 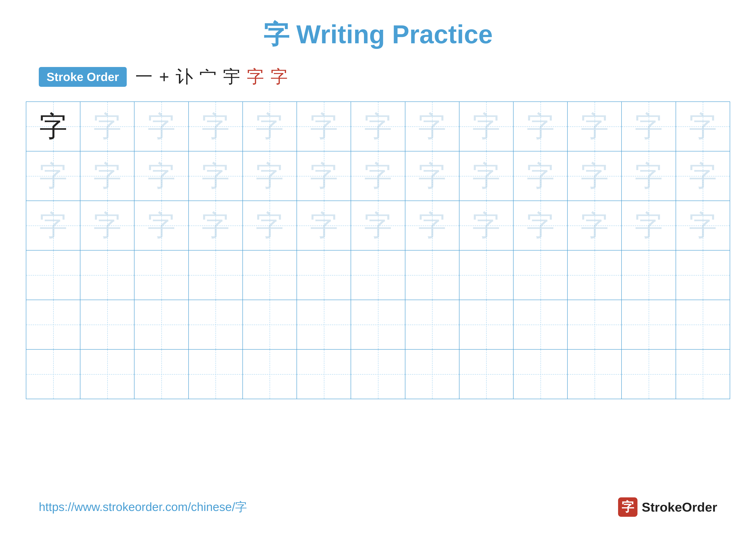 I want to click on brand-icon: 字, so click(x=628, y=507).